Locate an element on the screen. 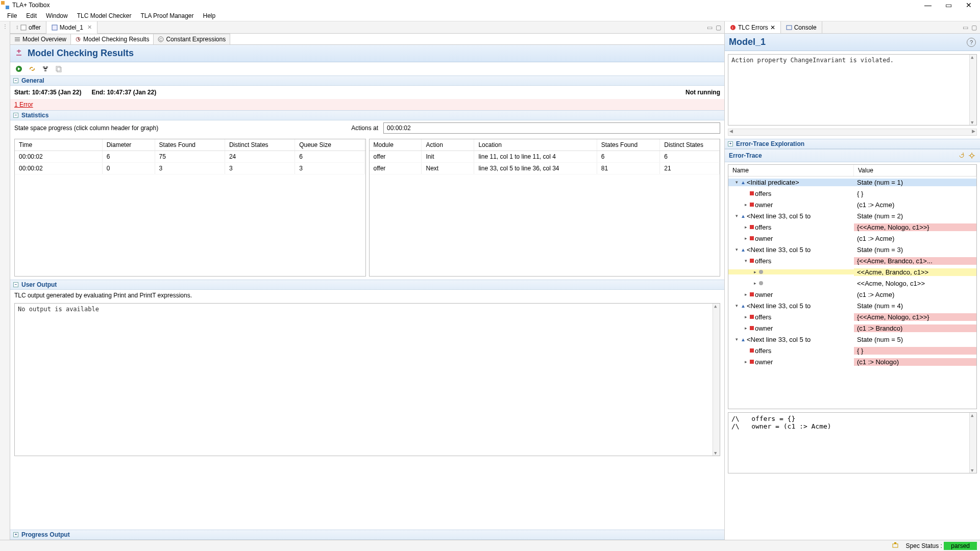 Image resolution: width=980 pixels, height=551 pixels. section-statistics: − Statistics is located at coordinates (368, 115).